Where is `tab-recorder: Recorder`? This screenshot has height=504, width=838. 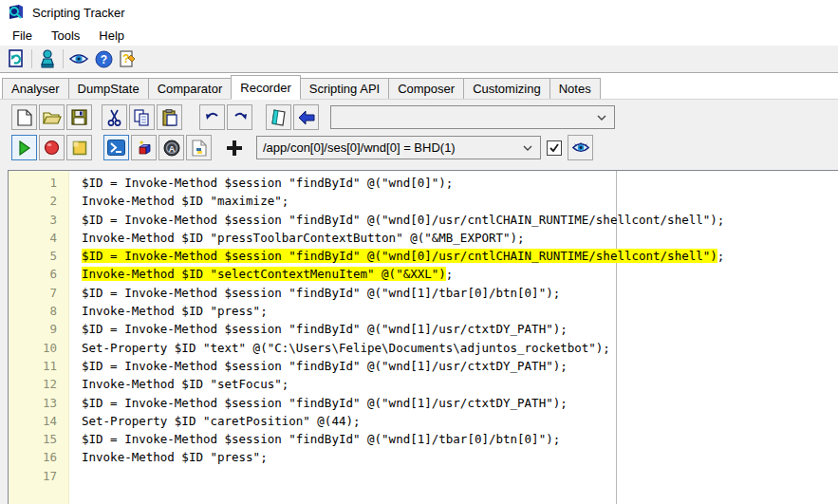
tab-recorder: Recorder is located at coordinates (266, 87).